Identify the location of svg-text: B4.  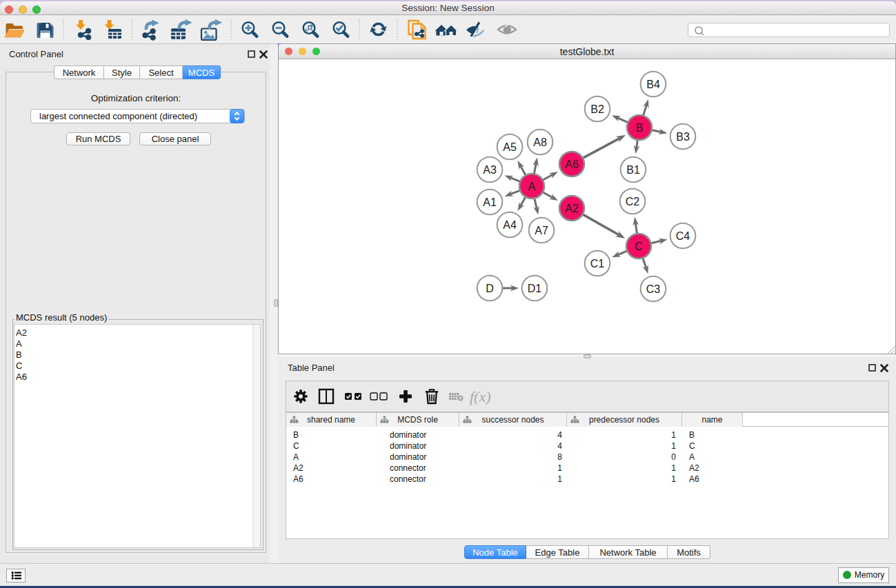
(653, 84).